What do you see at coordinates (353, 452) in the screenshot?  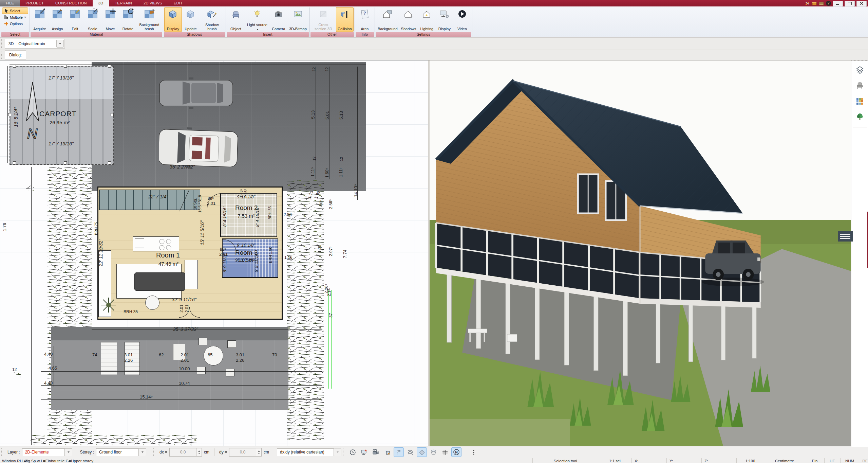 I see `history-button` at bounding box center [353, 452].